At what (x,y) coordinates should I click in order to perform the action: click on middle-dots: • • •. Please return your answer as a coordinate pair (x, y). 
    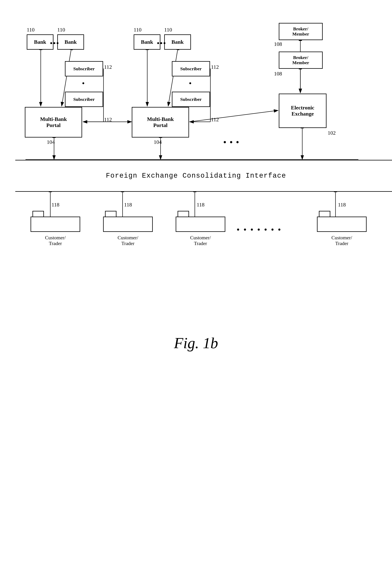
    Looking at the image, I should click on (231, 142).